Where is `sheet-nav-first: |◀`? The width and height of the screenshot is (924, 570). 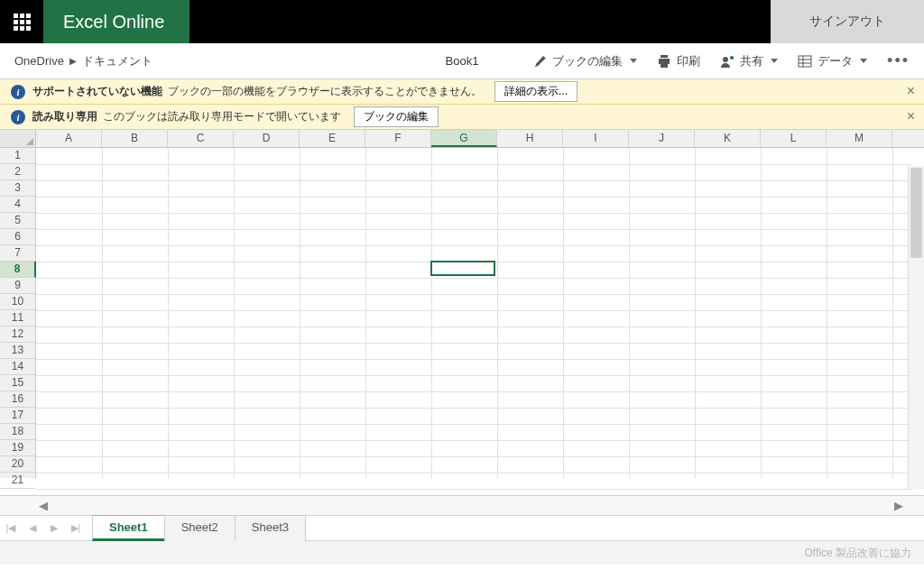 sheet-nav-first: |◀ is located at coordinates (11, 529).